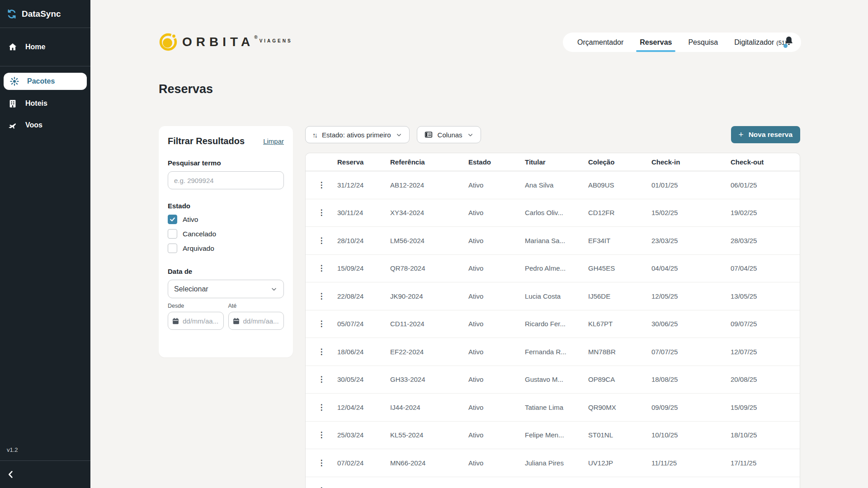 This screenshot has width=868, height=488. Describe the element at coordinates (552, 185) in the screenshot. I see `table-row: ⋮31/12/24AB12-2024AtivoAna SilvaAB09US01…` at that location.